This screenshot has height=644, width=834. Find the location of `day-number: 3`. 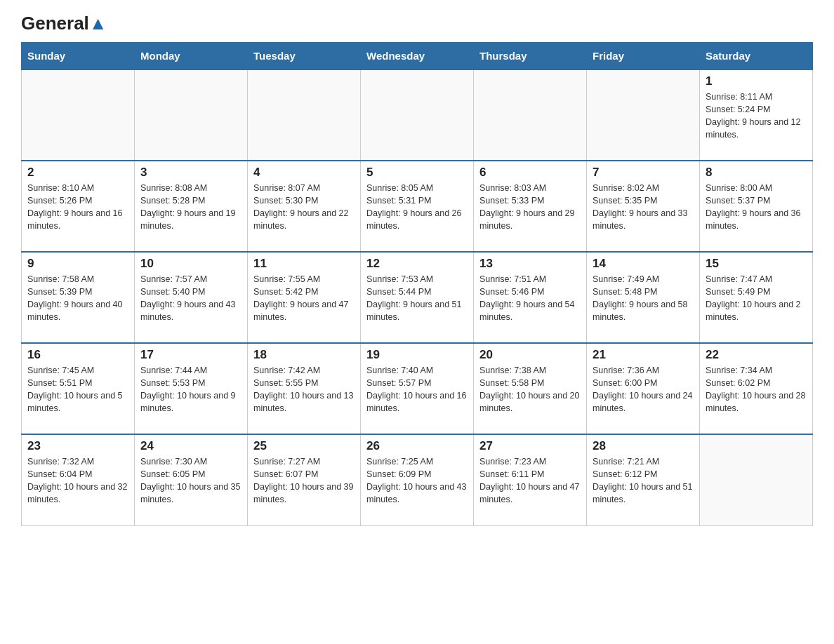

day-number: 3 is located at coordinates (191, 173).